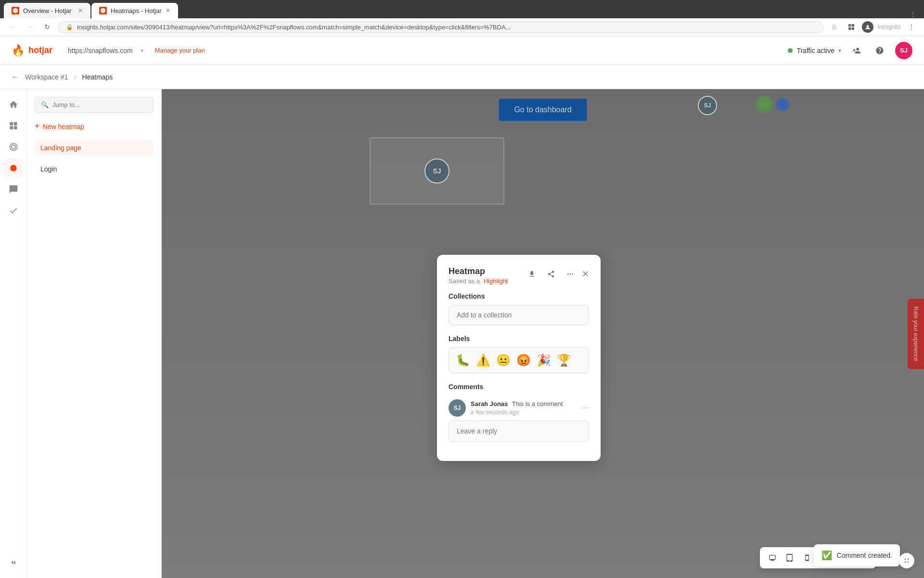 This screenshot has height=578, width=924. I want to click on search-box: 🔍, so click(94, 105).